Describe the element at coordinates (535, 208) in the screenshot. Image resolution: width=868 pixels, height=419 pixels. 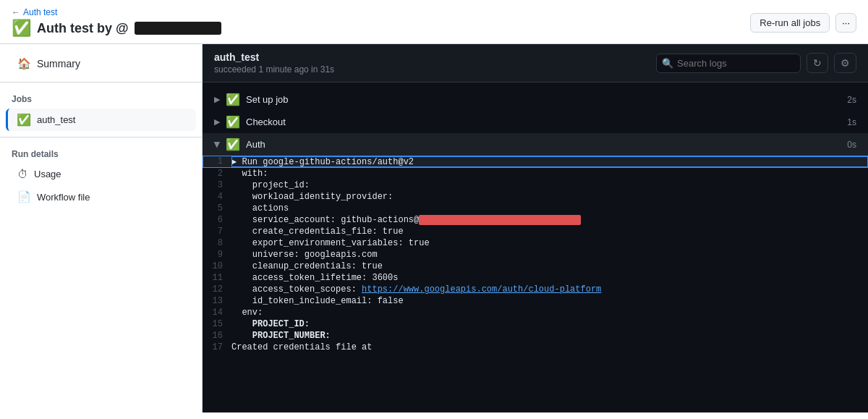
I see `log-line-5: 5 actions` at that location.